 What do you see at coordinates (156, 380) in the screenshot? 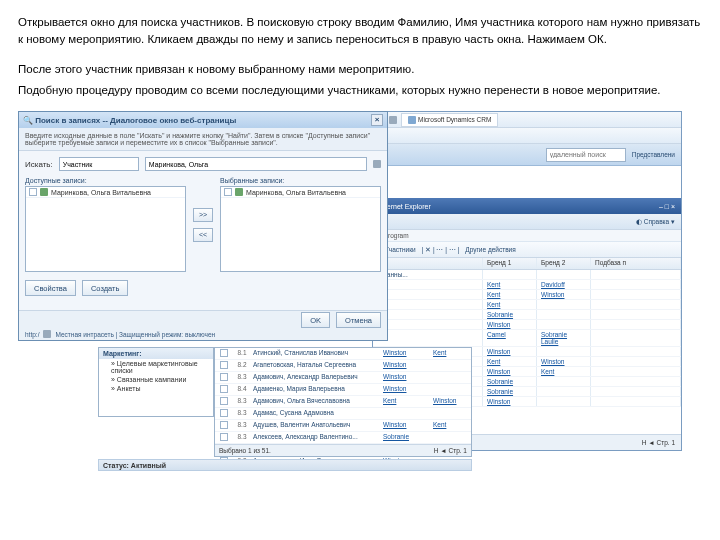
I see `tree-item: » Связанные кампании` at bounding box center [156, 380].